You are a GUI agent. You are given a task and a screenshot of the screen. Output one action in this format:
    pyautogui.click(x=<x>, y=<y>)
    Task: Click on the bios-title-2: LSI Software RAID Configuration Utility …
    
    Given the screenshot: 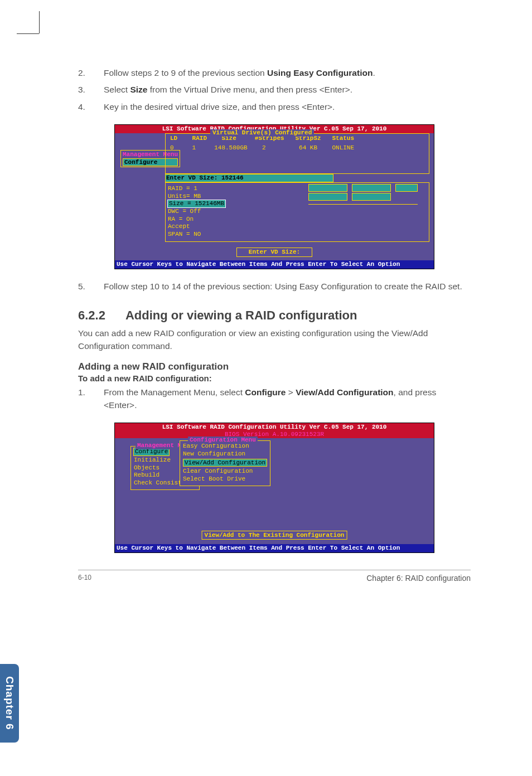 What is the action you would take?
    pyautogui.click(x=274, y=430)
    